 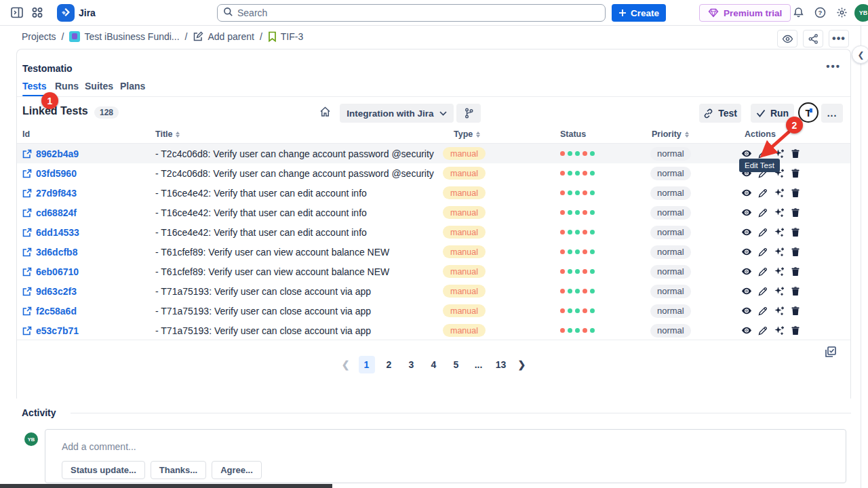 I want to click on quick-reply-thanks: Thanks..., so click(x=178, y=470).